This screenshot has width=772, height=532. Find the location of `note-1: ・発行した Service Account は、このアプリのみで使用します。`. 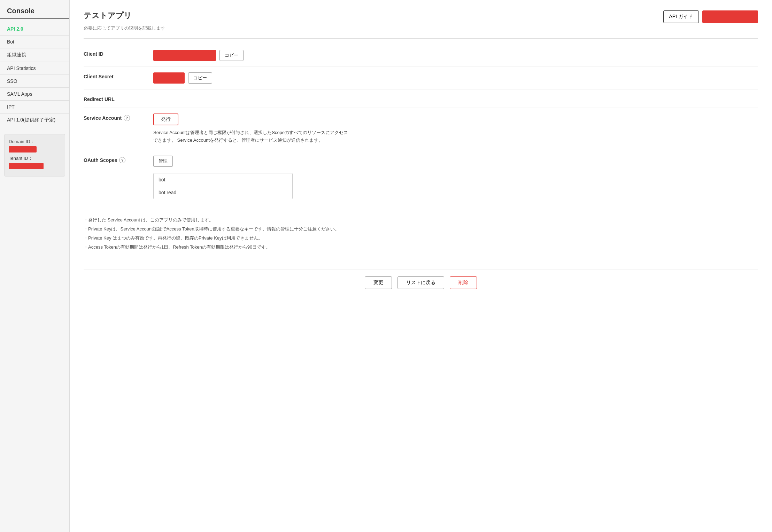

note-1: ・発行した Service Account は、このアプリのみで使用します。 is located at coordinates (421, 220).